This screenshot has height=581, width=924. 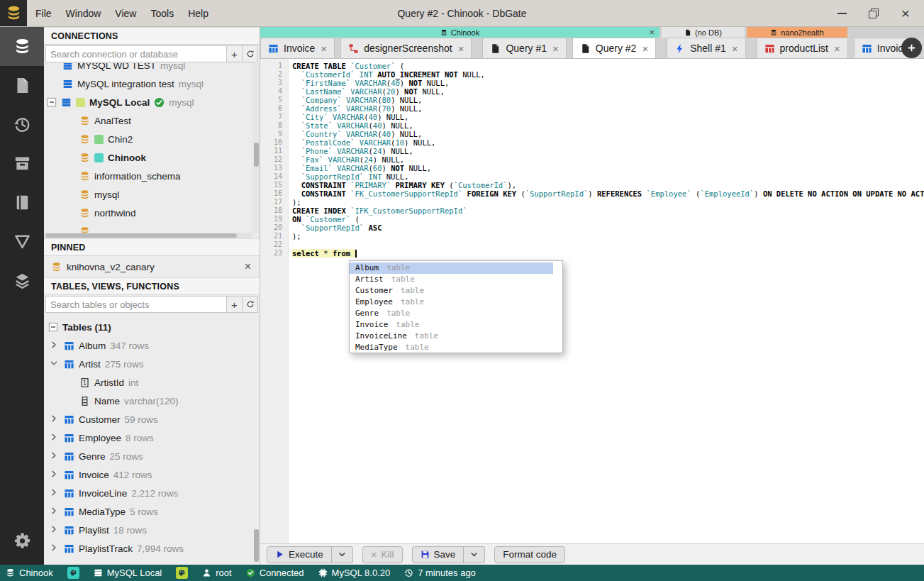 I want to click on rail-item-file, so click(x=22, y=85).